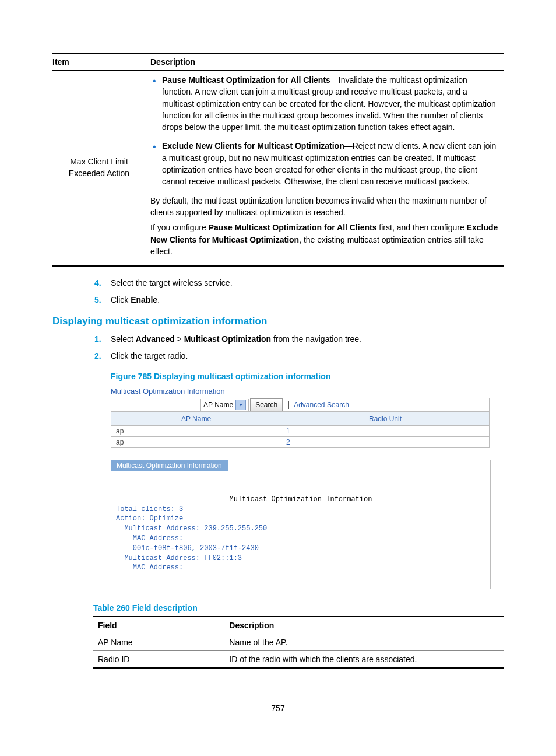  What do you see at coordinates (278, 321) in the screenshot?
I see `section-heading: Displaying multicast optimization inform…` at bounding box center [278, 321].